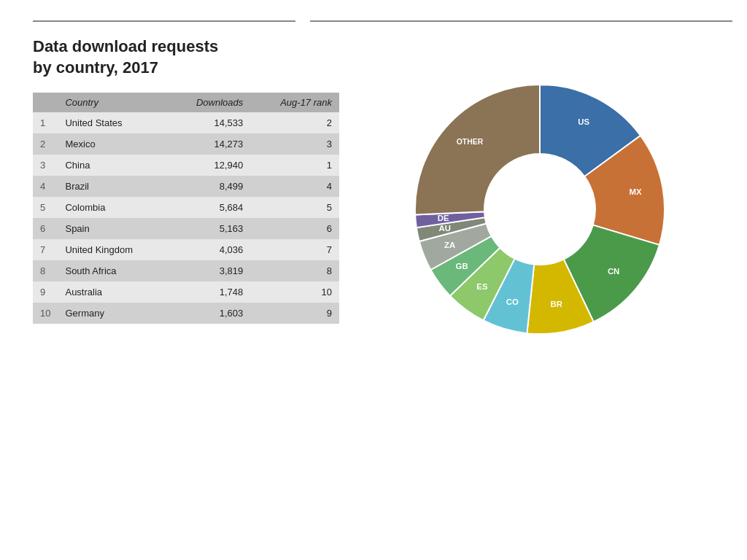  Describe the element at coordinates (15, 280) in the screenshot. I see `sidebar` at that location.